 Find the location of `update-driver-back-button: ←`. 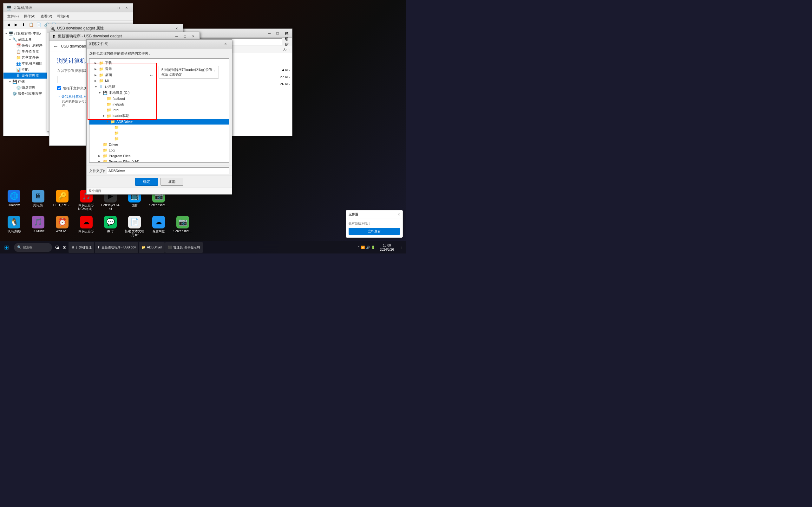

update-driver-back-button: ← is located at coordinates (56, 46).